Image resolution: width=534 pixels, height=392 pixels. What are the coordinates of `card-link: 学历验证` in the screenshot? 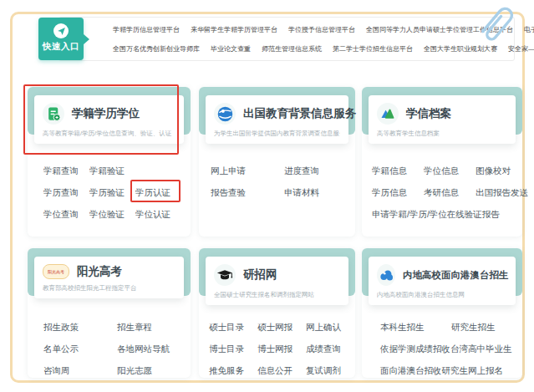 It's located at (112, 192).